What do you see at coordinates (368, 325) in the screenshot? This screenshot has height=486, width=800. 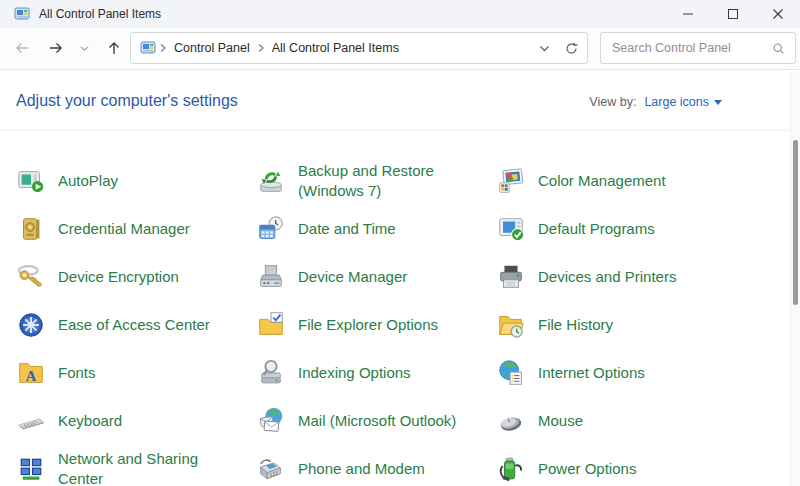 I see `control-panel-item-label: File Explorer Options` at bounding box center [368, 325].